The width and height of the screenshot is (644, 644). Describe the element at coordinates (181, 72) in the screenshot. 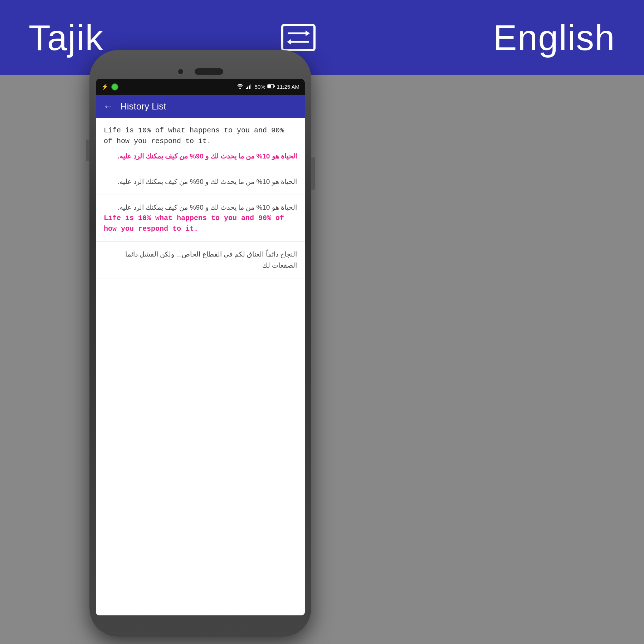

I see `front-camera` at that location.